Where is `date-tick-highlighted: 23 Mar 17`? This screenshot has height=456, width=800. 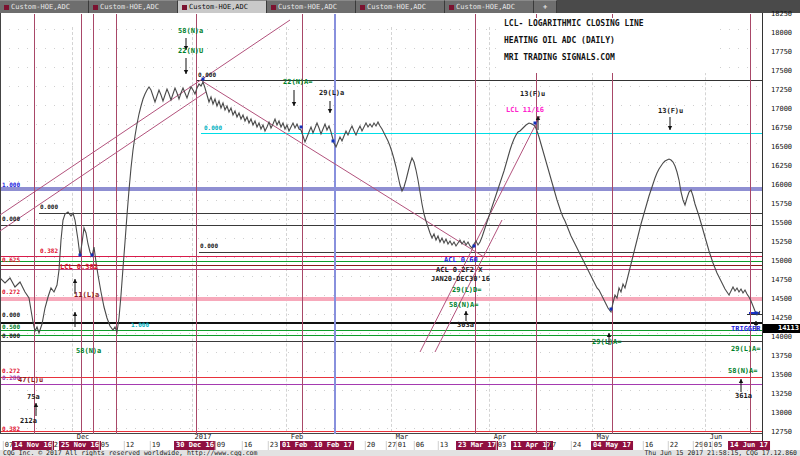
date-tick-highlighted: 23 Mar 17 is located at coordinates (477, 446).